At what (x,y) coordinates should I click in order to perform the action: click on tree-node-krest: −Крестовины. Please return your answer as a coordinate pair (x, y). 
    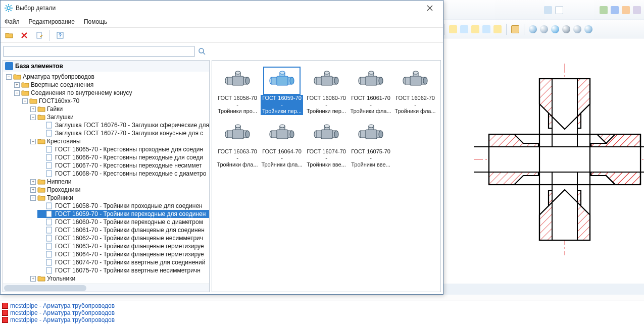
    Looking at the image, I should click on (119, 141).